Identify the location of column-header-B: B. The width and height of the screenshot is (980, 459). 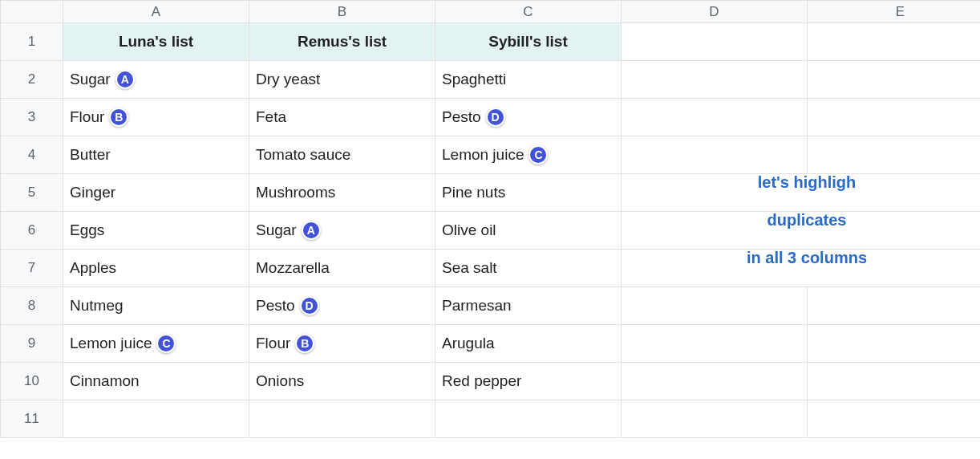
(342, 12).